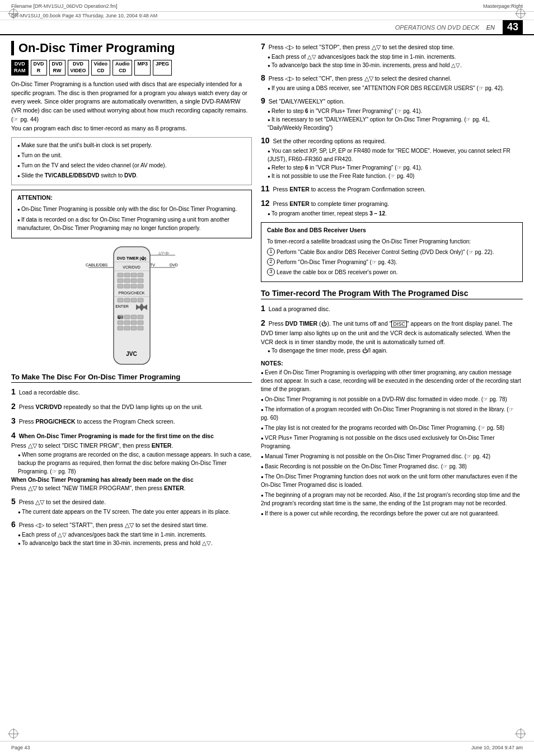  Describe the element at coordinates (392, 158) in the screenshot. I see `step-10: 10 Set the other recording options as re…` at that location.